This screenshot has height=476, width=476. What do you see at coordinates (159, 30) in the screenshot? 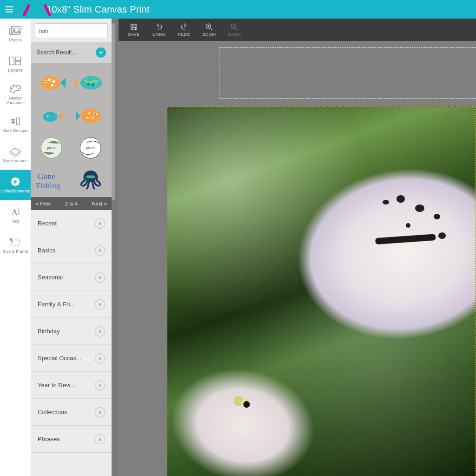
I see `undo-button: UNDO` at bounding box center [159, 30].